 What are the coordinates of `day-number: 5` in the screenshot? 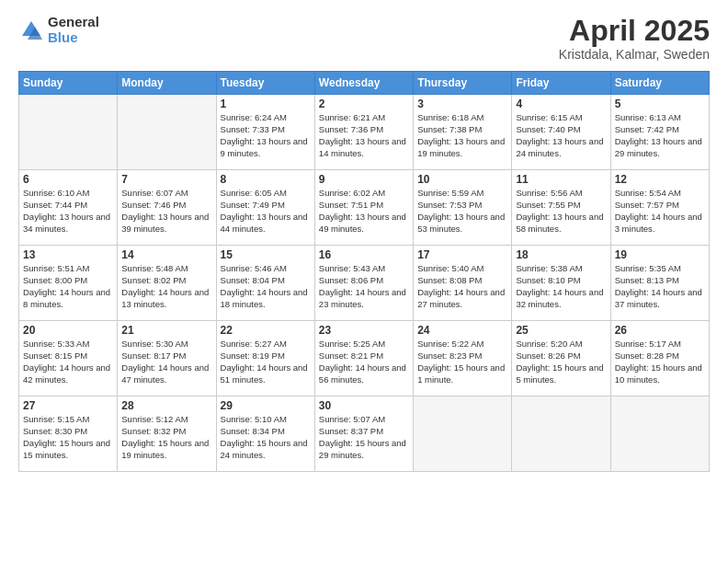 It's located at (660, 104).